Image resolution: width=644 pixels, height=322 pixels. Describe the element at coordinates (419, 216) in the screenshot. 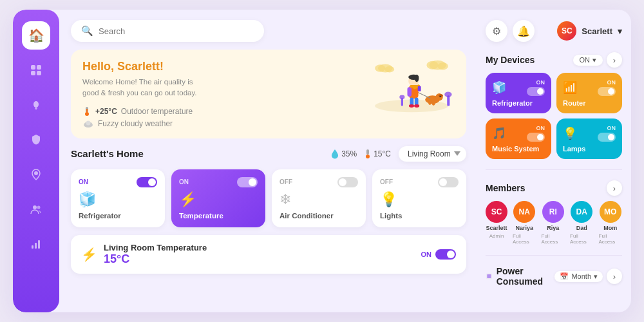

I see `device-name-lights: Lights` at that location.